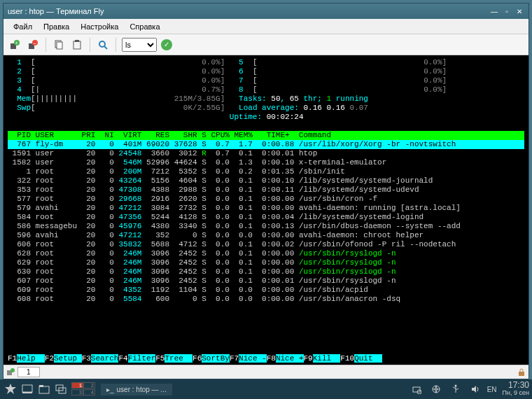  Describe the element at coordinates (167, 45) in the screenshot. I see `run-button: ✓` at that location.